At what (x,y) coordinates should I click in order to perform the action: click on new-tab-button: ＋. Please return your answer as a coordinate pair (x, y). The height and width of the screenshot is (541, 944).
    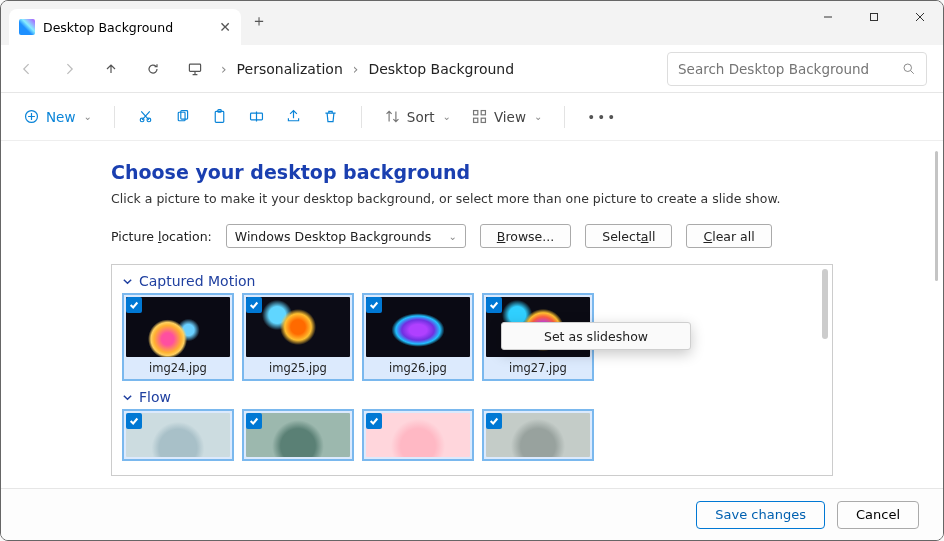
    Looking at the image, I should click on (259, 22).